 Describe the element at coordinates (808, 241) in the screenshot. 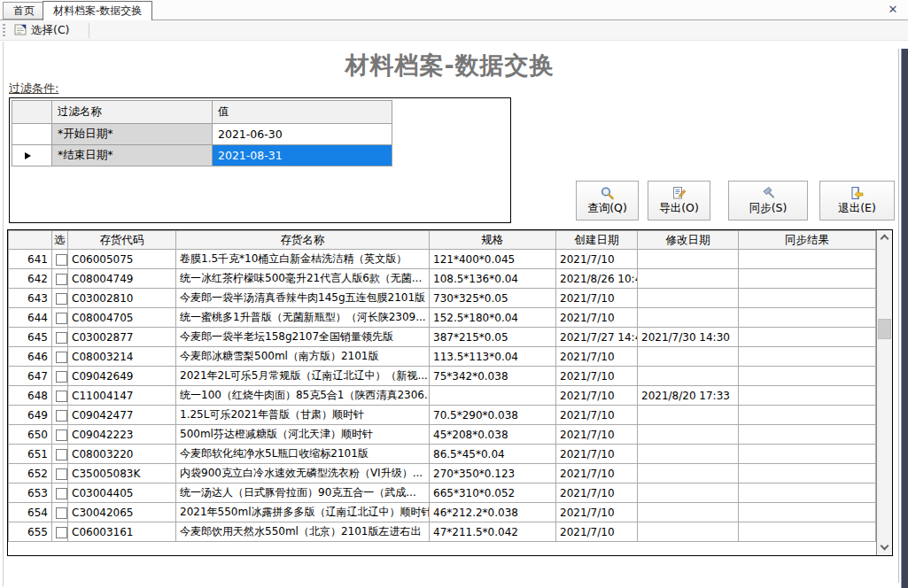

I see `sync-result-column-header: 同步结果` at that location.